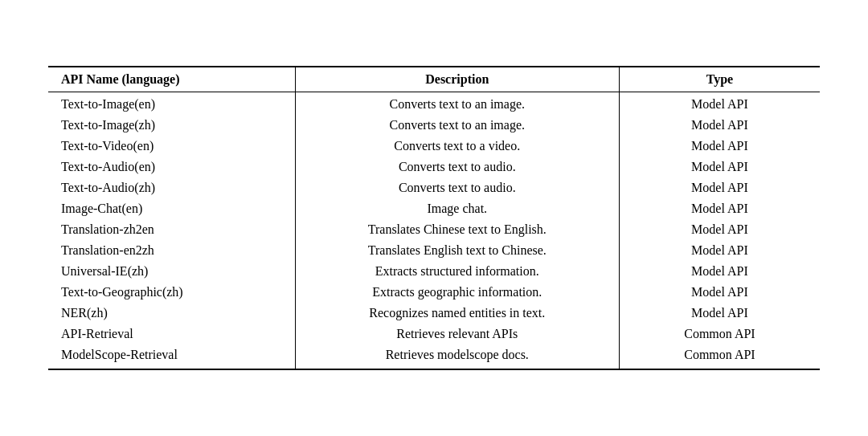 The height and width of the screenshot is (436, 868). Describe the element at coordinates (172, 251) in the screenshot. I see `cell-api-name: Translation-en2zh` at that location.